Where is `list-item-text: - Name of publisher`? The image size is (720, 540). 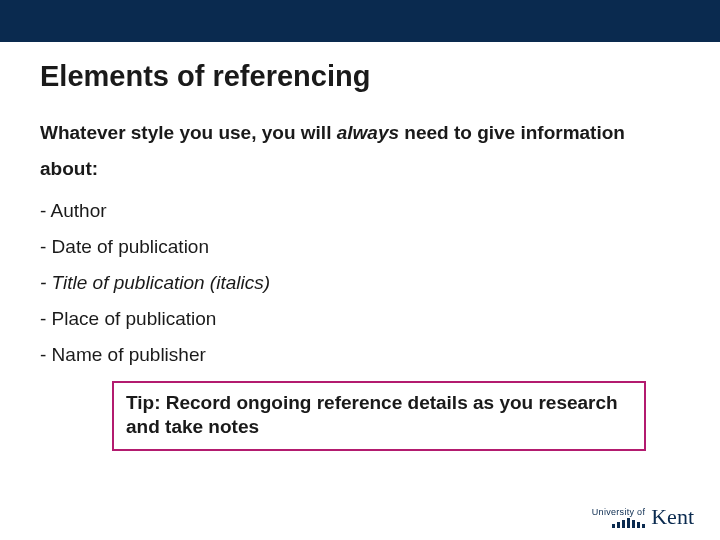 list-item-text: - Name of publisher is located at coordinates (123, 354).